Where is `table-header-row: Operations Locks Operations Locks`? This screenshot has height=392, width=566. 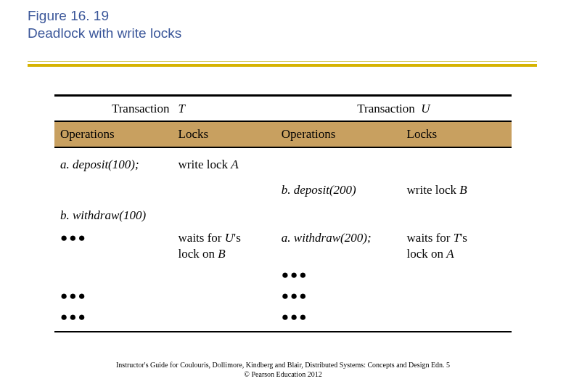
table-header-row: Operations Locks Operations Locks is located at coordinates (283, 134).